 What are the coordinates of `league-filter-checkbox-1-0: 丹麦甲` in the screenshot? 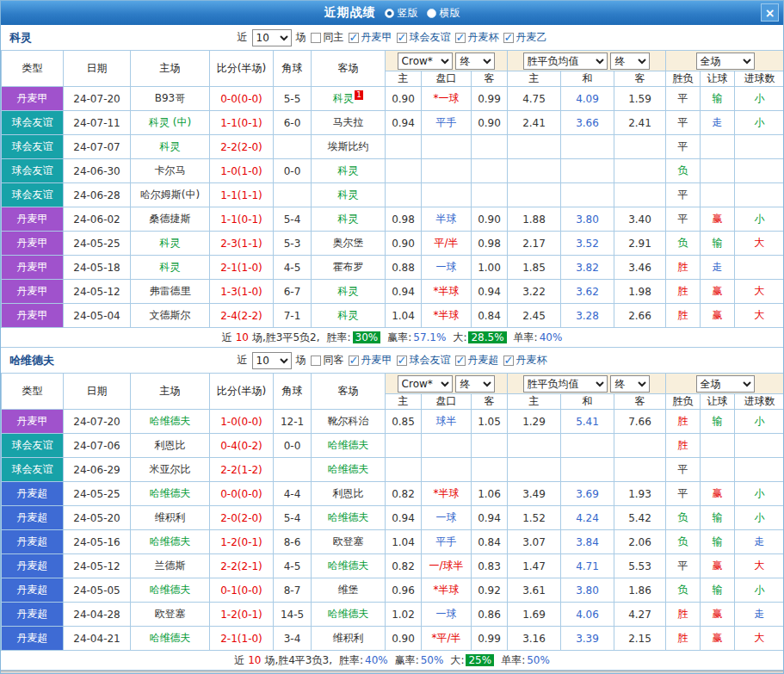 It's located at (370, 360).